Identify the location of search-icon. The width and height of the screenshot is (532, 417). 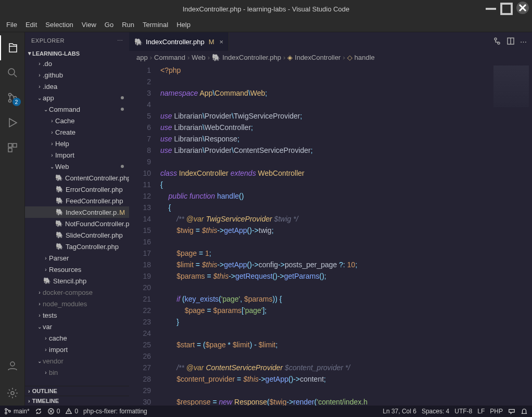
(12, 73).